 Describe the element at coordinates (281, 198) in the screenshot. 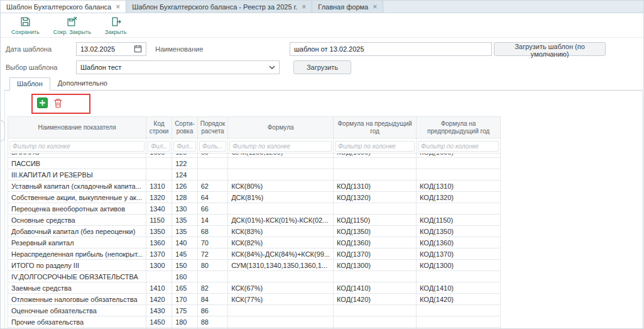

I see `cell: ДСК(81%)` at that location.